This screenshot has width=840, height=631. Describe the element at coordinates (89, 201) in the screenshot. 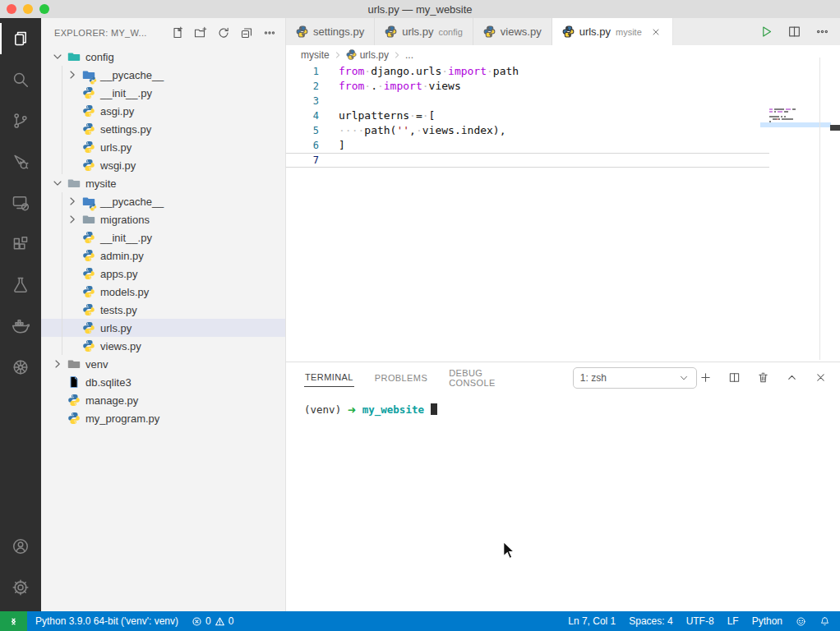

I see `python-folder-icon` at that location.